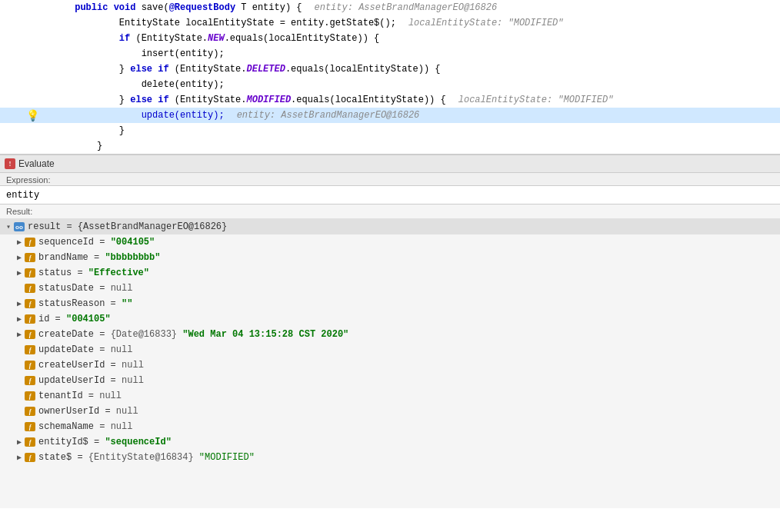 This screenshot has height=532, width=780. What do you see at coordinates (128, 227) in the screenshot?
I see `tree-root-text: result = {AssetBrandManagerEO@16826}` at bounding box center [128, 227].